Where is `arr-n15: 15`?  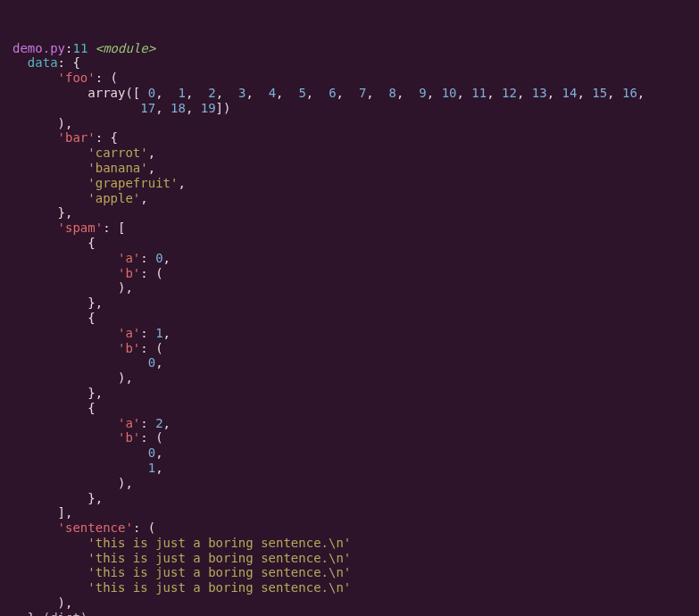
arr-n15: 15 is located at coordinates (600, 93).